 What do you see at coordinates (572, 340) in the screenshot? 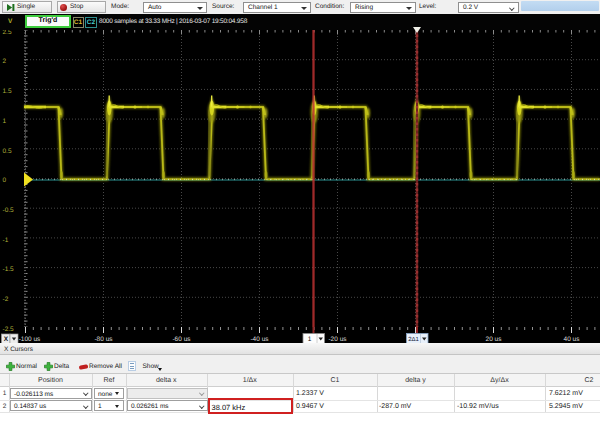
I see `svg-text: 40 us` at bounding box center [572, 340].